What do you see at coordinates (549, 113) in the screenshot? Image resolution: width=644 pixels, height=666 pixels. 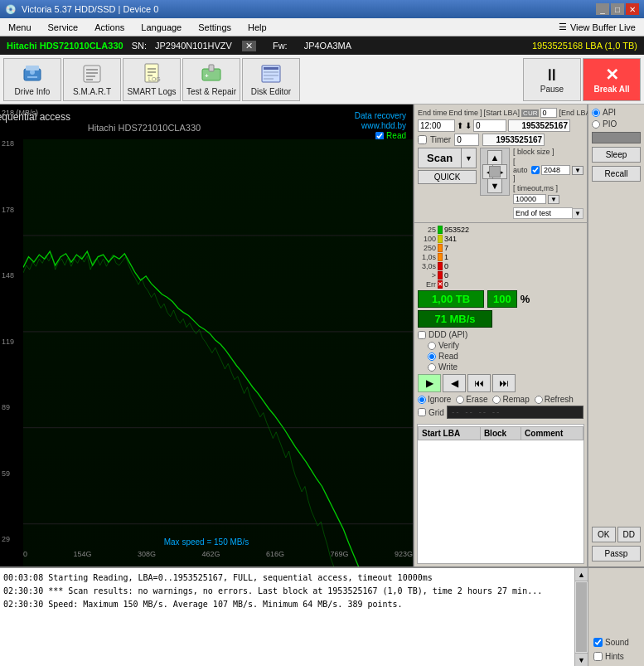 I see `cur-value1-input` at bounding box center [549, 113].